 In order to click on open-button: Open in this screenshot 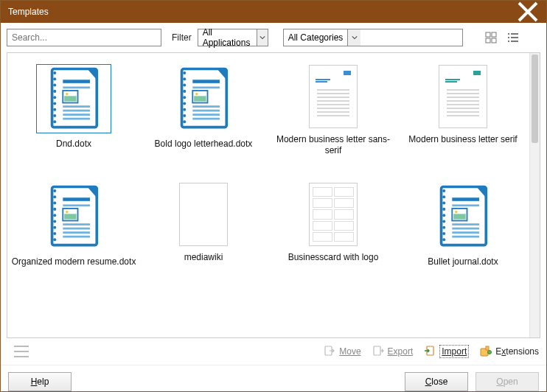, I will do `click(507, 382)`.